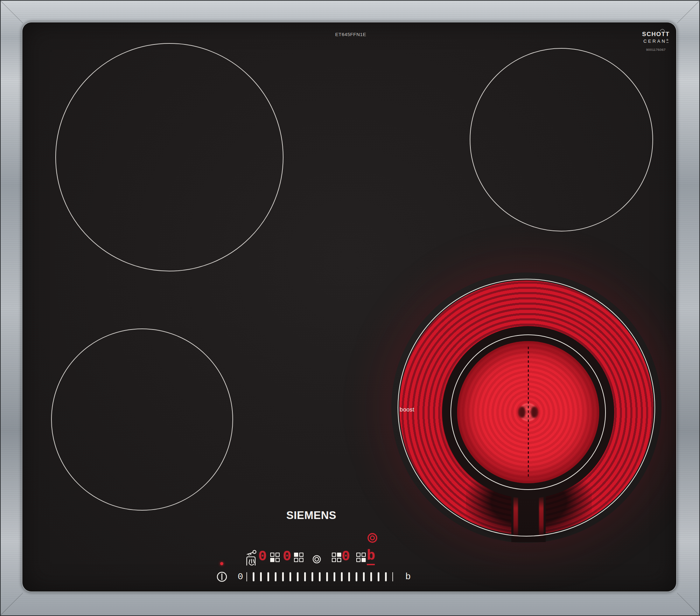 The height and width of the screenshot is (616, 700). What do you see at coordinates (655, 50) in the screenshot?
I see `serial-number: 9001176067` at bounding box center [655, 50].